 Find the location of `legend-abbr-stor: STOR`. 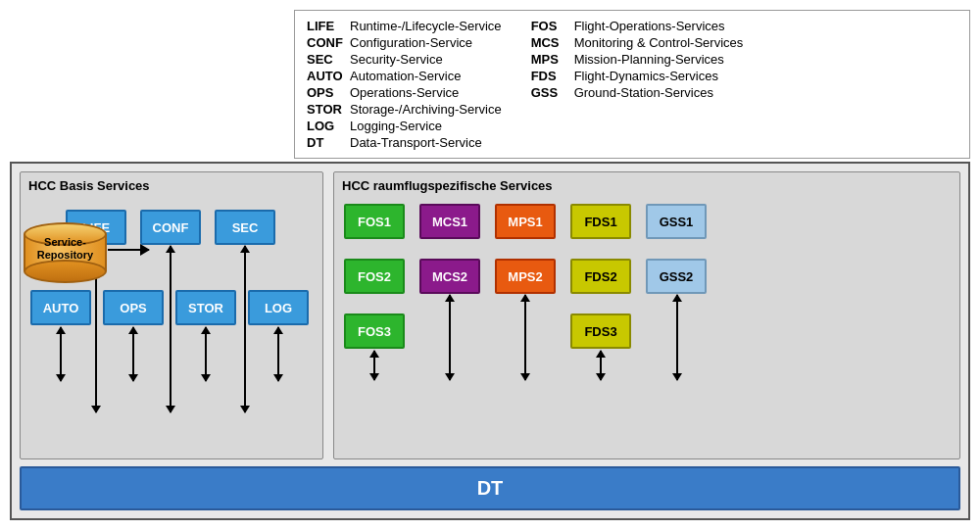

legend-abbr-stor: STOR is located at coordinates (325, 110).